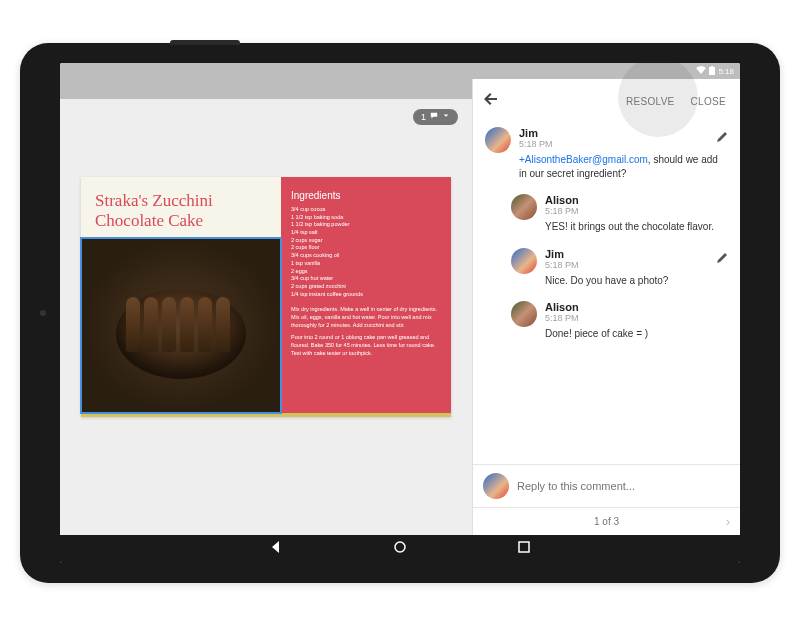  Describe the element at coordinates (434, 117) in the screenshot. I see `comment-bubble-icon` at that location.